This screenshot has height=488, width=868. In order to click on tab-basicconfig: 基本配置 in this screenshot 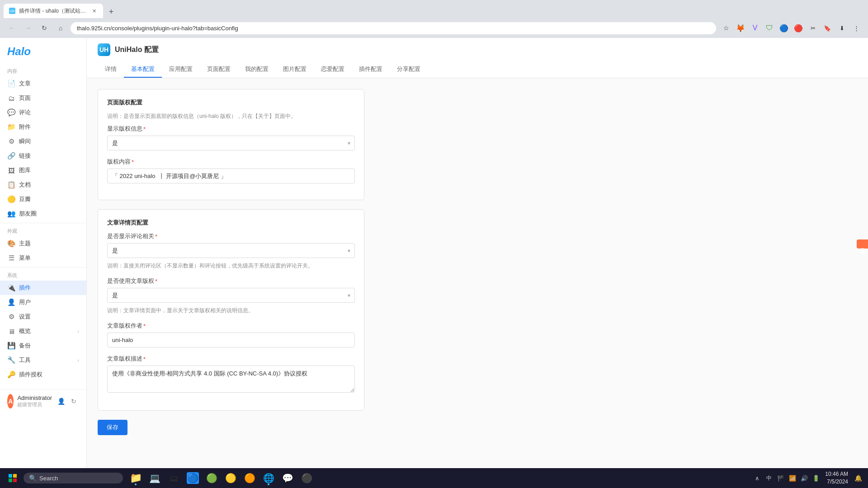, I will do `click(143, 70)`.